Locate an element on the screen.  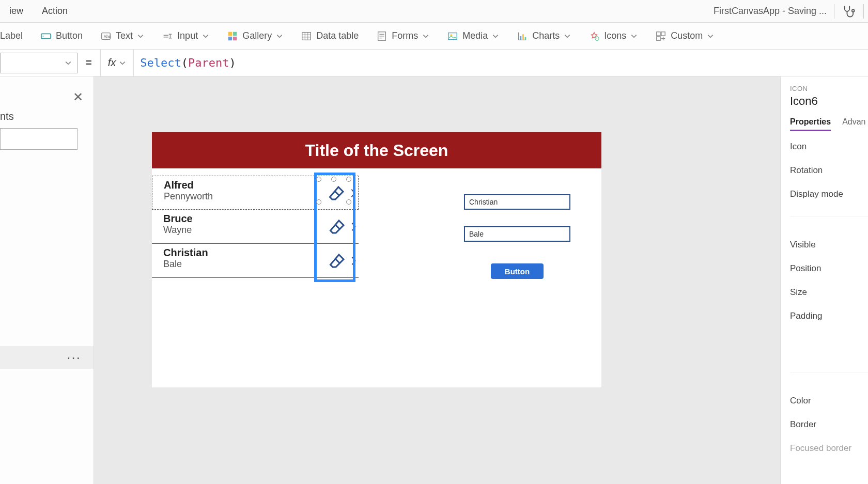
ribbon-gallery: Gallery is located at coordinates (255, 36).